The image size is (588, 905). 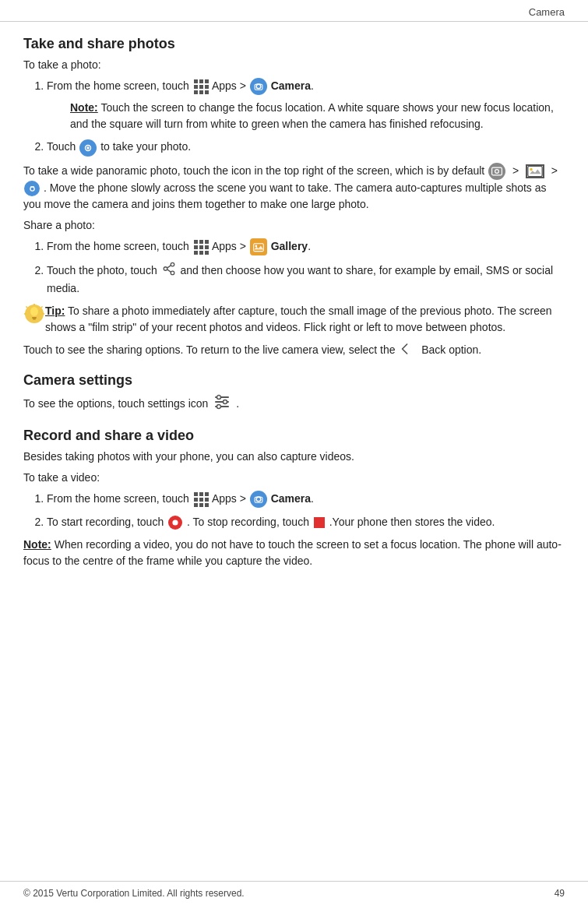 What do you see at coordinates (84, 107) in the screenshot?
I see `note-label-1: Note:` at bounding box center [84, 107].